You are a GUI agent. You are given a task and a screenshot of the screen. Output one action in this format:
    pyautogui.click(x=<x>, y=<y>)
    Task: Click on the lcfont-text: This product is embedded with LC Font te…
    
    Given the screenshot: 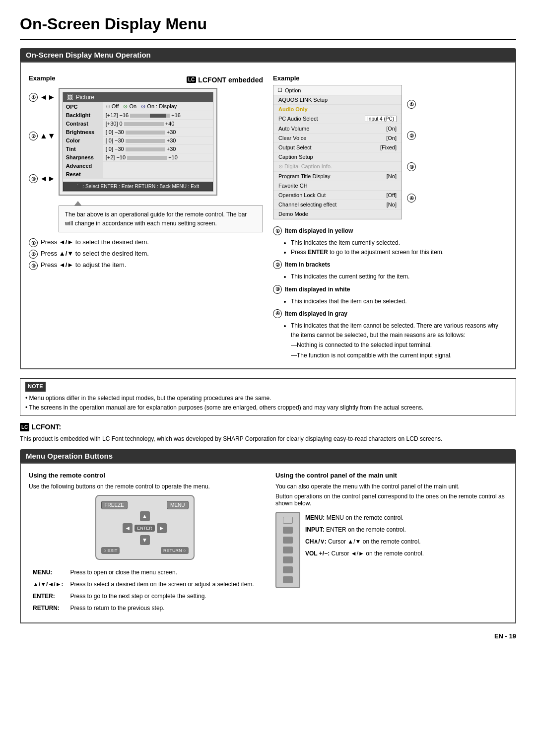 What is the action you would take?
    pyautogui.click(x=268, y=439)
    